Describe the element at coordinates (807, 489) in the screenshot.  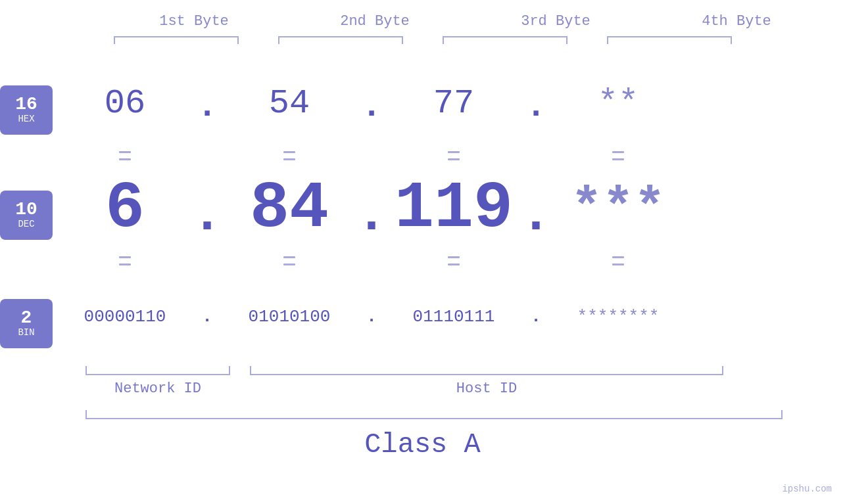
I see `watermark: ipshu.com` at that location.